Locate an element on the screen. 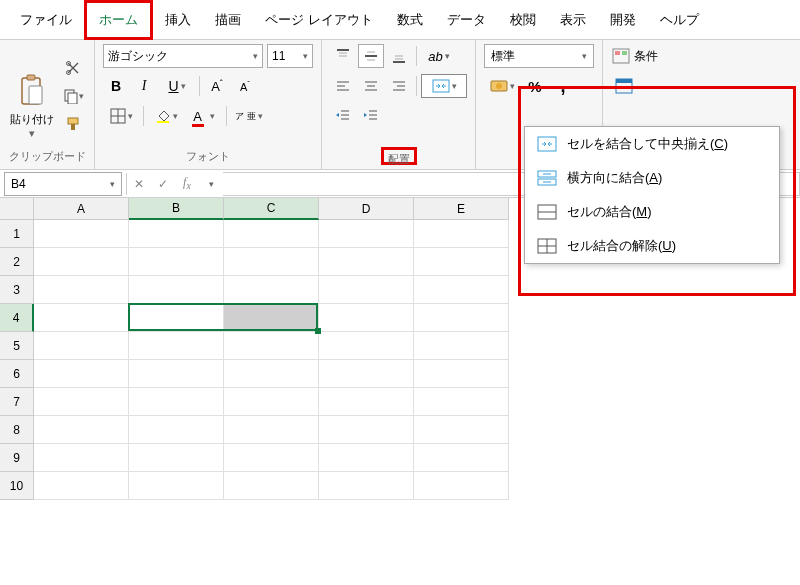  row-header-1: 1 is located at coordinates (17, 234).